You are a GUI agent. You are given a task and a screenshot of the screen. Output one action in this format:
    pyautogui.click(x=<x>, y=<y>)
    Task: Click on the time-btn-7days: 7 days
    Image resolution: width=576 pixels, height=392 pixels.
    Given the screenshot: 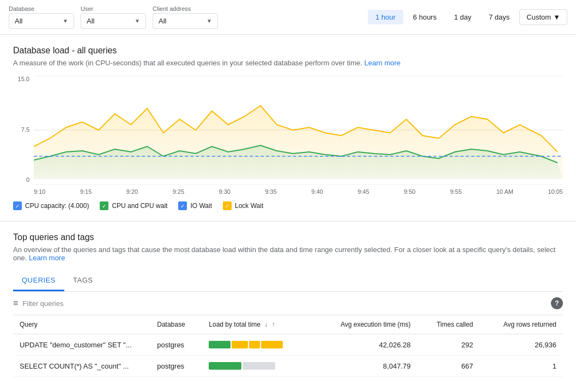 What is the action you would take?
    pyautogui.click(x=499, y=17)
    